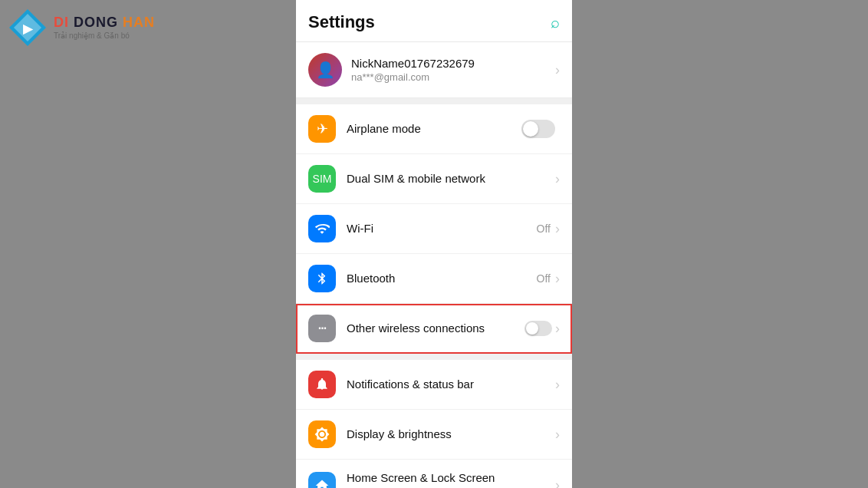  Describe the element at coordinates (322, 384) in the screenshot. I see `notifications-icon` at that location.